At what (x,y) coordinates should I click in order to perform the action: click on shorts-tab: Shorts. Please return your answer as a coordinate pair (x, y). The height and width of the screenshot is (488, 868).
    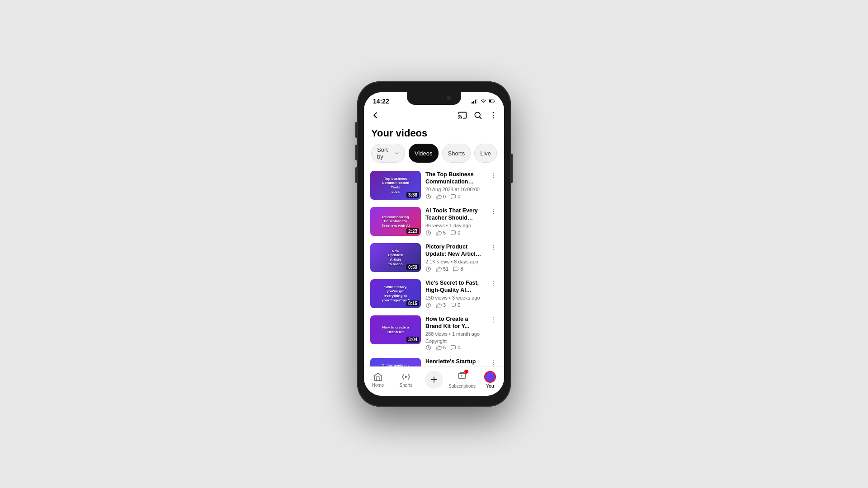
    Looking at the image, I should click on (457, 153).